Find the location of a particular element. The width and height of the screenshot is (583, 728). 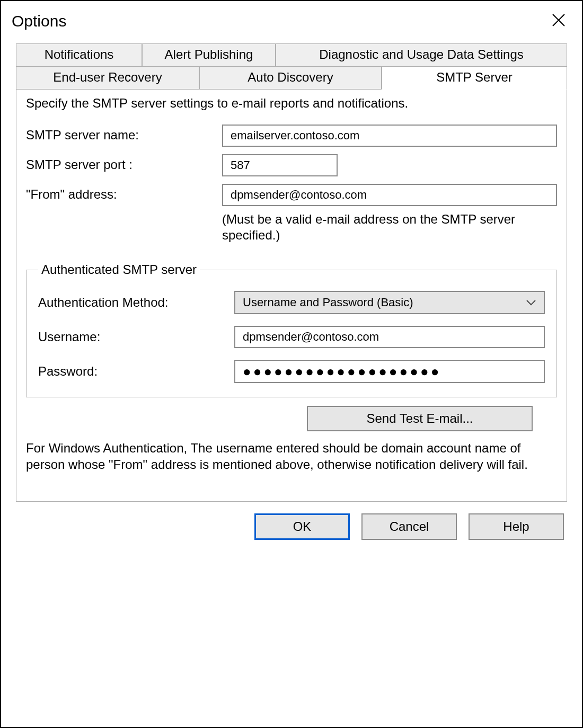

auth-method-label: Authentication Method: is located at coordinates (136, 303).